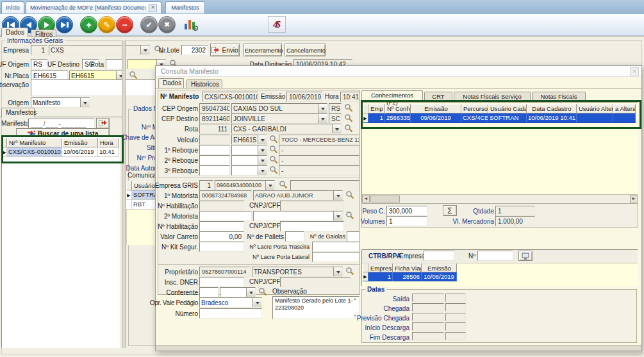 The width and height of the screenshot is (644, 357). Describe the element at coordinates (349, 128) in the screenshot. I see `rota-search-icon` at that location.